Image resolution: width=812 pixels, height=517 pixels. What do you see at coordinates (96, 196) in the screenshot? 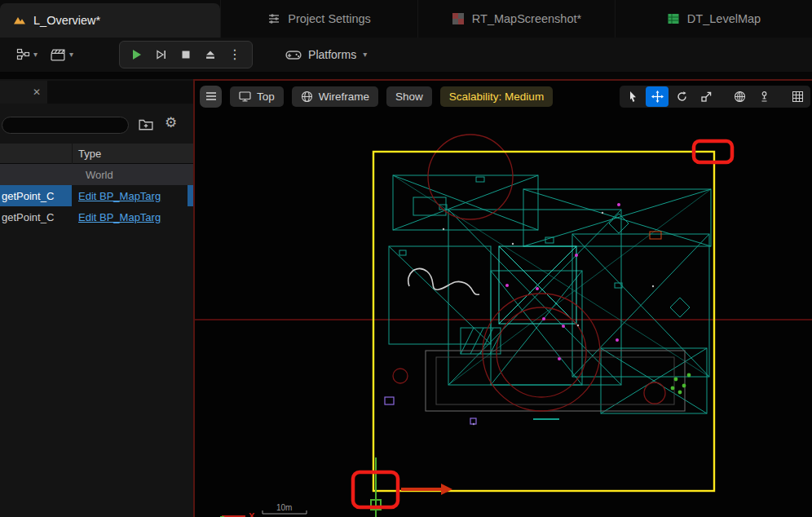
I see `outliner-row-targetpoint-1: getPoint_C Edit BP_MapTarg` at bounding box center [96, 196].